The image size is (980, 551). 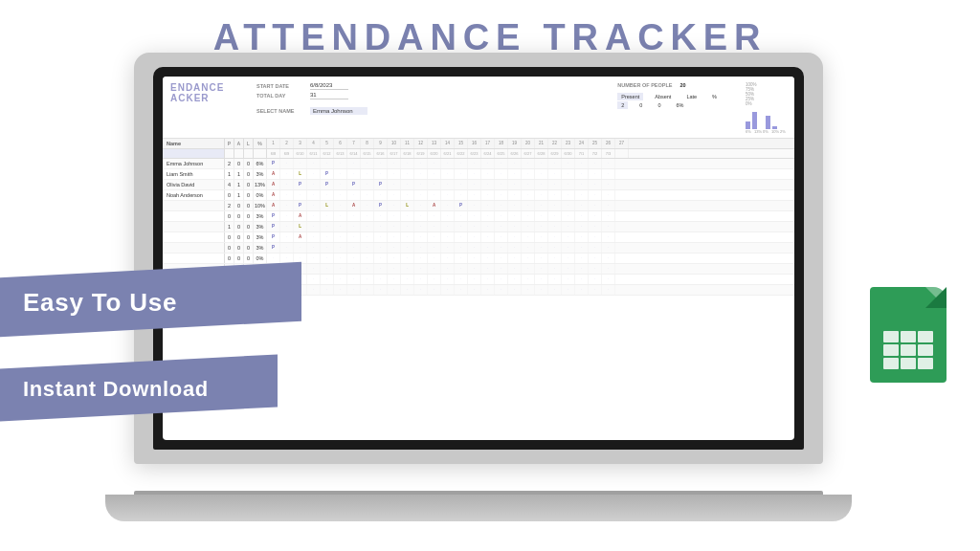 What do you see at coordinates (301, 216) in the screenshot?
I see `day-cell-2: A` at bounding box center [301, 216].